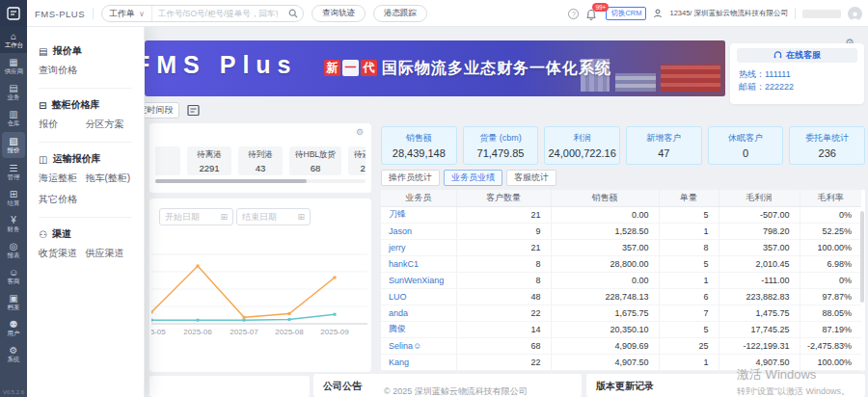 Image resolution: width=868 pixels, height=397 pixels. What do you see at coordinates (419, 312) in the screenshot?
I see `salesman-name-cell: anda` at bounding box center [419, 312].